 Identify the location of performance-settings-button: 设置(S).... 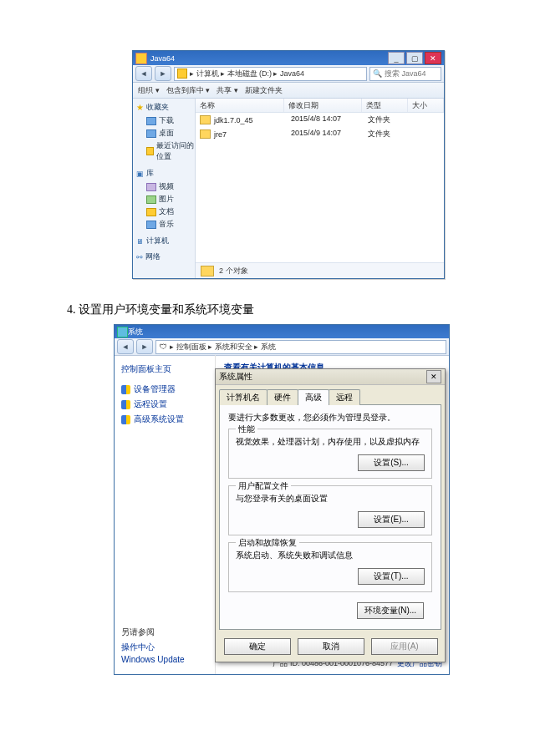
(391, 463).